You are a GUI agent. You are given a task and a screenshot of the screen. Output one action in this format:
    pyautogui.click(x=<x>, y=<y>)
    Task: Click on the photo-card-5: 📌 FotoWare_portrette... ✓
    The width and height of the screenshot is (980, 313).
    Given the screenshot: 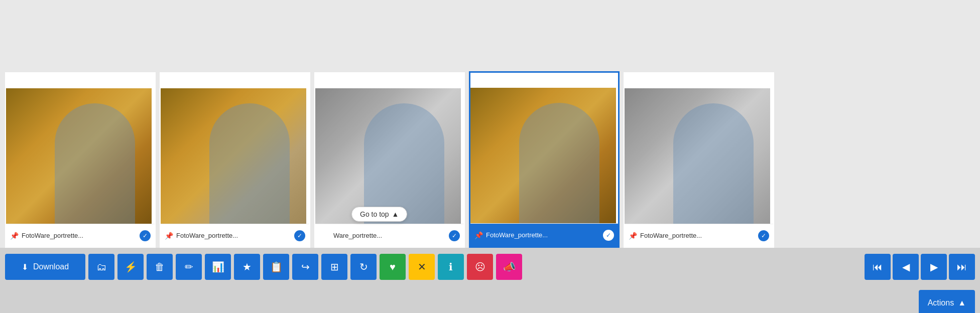 What is the action you would take?
    pyautogui.click(x=699, y=160)
    